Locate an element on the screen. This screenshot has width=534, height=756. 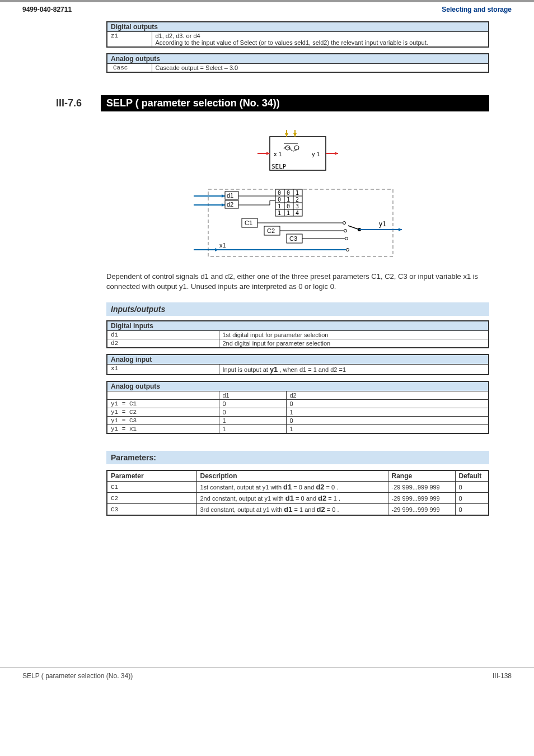
ai-title: Analog input is located at coordinates (298, 360).